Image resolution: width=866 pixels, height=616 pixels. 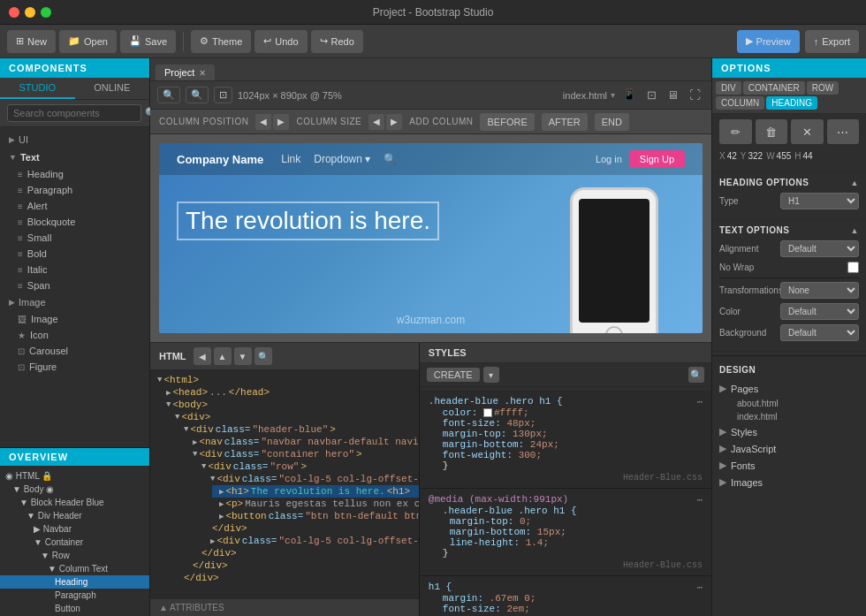 What do you see at coordinates (74, 174) in the screenshot?
I see `comp-heading: ≡ Heading` at bounding box center [74, 174].